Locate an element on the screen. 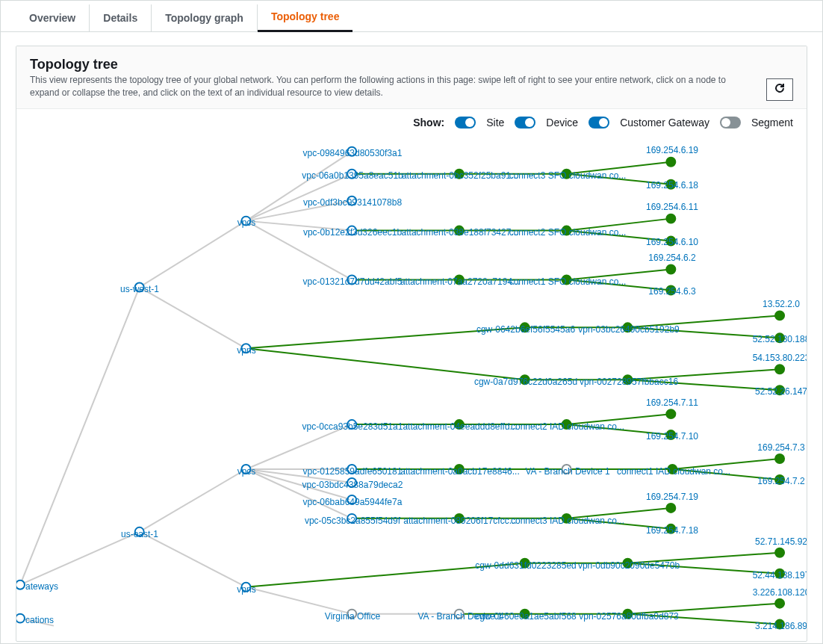  vpc-node: vpc-03bdc4388a79deca2 is located at coordinates (353, 485).